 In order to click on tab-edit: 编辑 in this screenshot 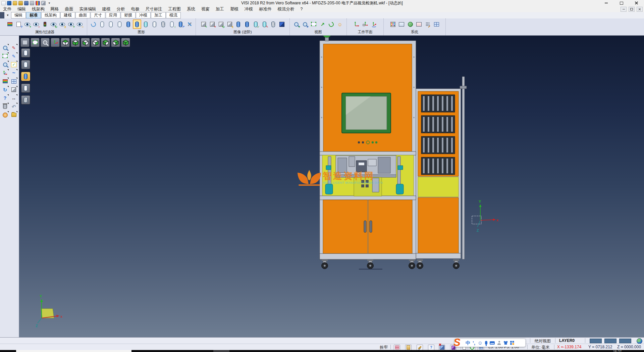, I will do `click(18, 15)`.